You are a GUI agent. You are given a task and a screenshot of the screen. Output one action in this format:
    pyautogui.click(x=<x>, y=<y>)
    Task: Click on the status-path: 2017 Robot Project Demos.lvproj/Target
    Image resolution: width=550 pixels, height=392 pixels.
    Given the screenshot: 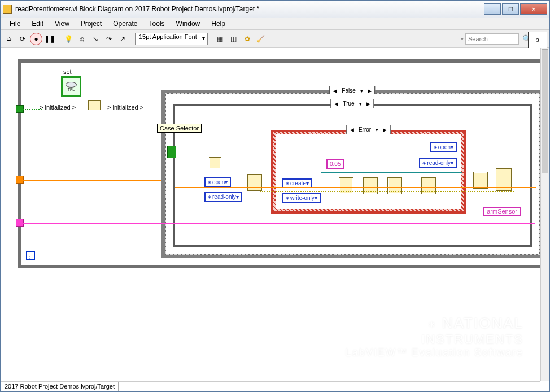 What is the action you would take?
    pyautogui.click(x=60, y=386)
    